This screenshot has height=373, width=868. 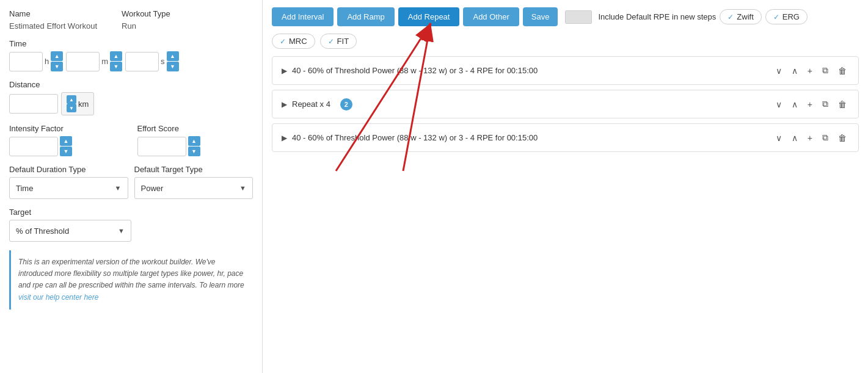 What do you see at coordinates (116, 56) in the screenshot?
I see `minutes-up-btn: ▲` at bounding box center [116, 56].